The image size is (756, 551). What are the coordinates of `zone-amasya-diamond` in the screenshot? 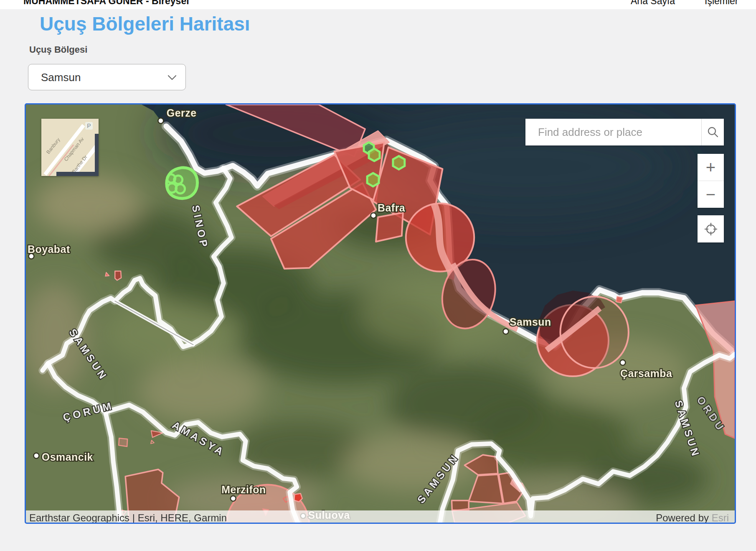 It's located at (123, 442).